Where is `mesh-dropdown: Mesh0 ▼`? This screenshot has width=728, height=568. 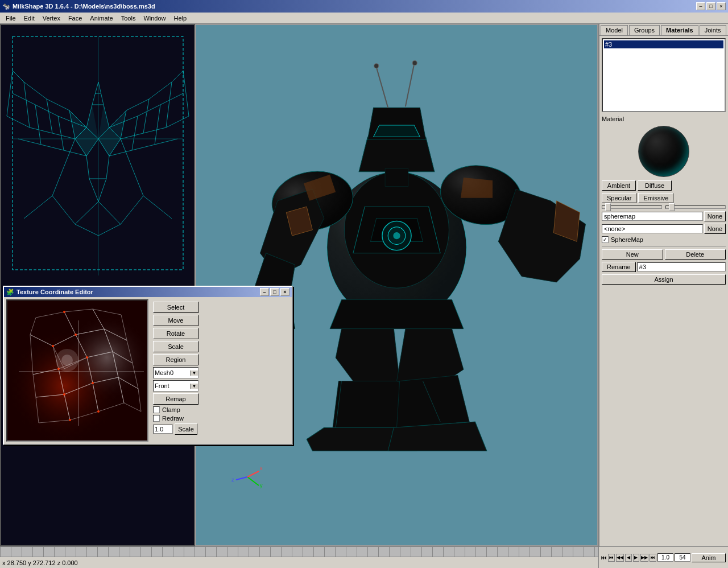
mesh-dropdown: Mesh0 ▼ is located at coordinates (176, 373).